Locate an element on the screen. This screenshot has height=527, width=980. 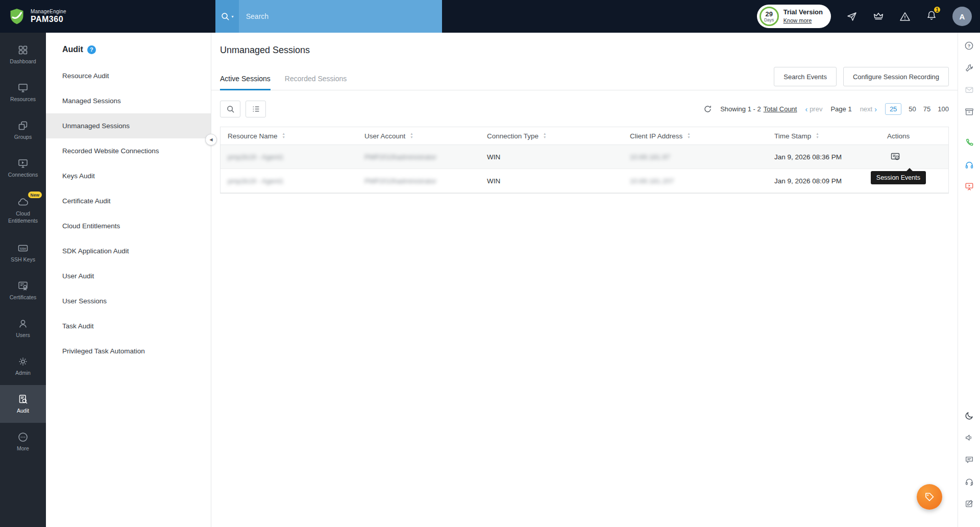
connection-type-cell: WIN is located at coordinates (494, 181).